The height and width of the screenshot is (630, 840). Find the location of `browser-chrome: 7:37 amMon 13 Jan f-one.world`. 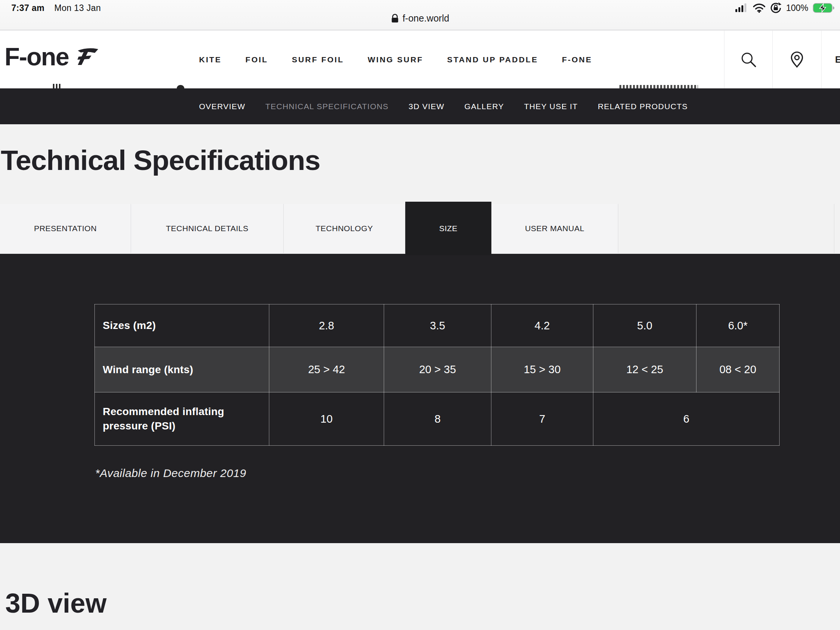

browser-chrome: 7:37 amMon 13 Jan f-one.world is located at coordinates (420, 15).